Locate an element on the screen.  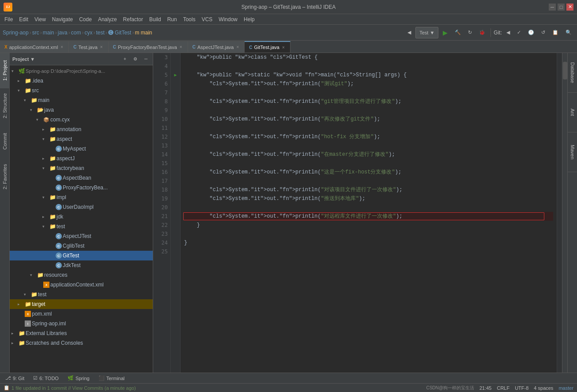
menu-item-run: Run is located at coordinates (172, 19).